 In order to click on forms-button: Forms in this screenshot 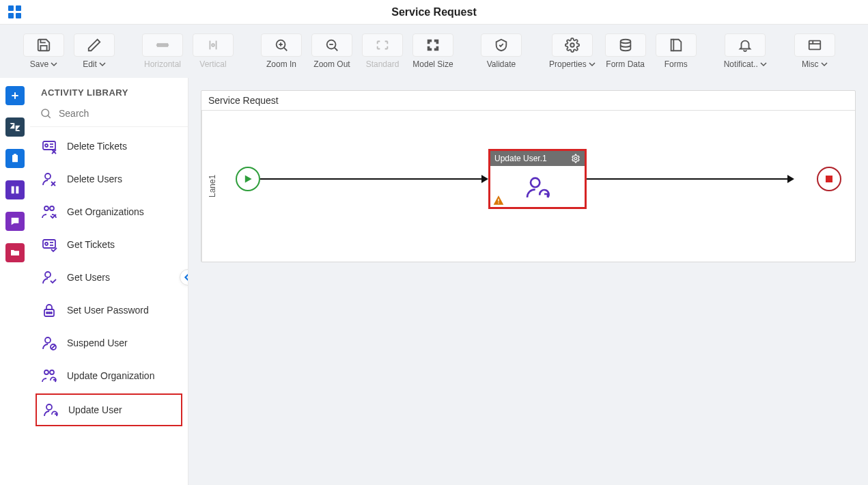, I will do `click(676, 51)`.